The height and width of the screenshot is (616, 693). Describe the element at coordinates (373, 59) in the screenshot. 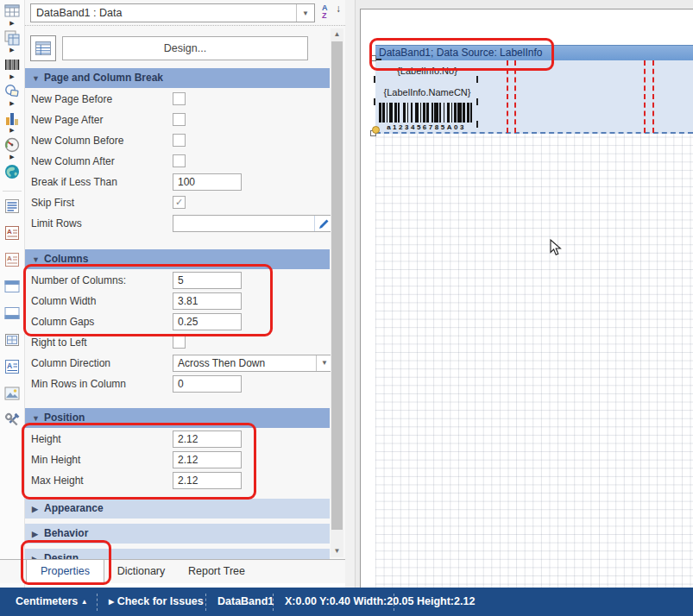

I see `selection-handle` at that location.